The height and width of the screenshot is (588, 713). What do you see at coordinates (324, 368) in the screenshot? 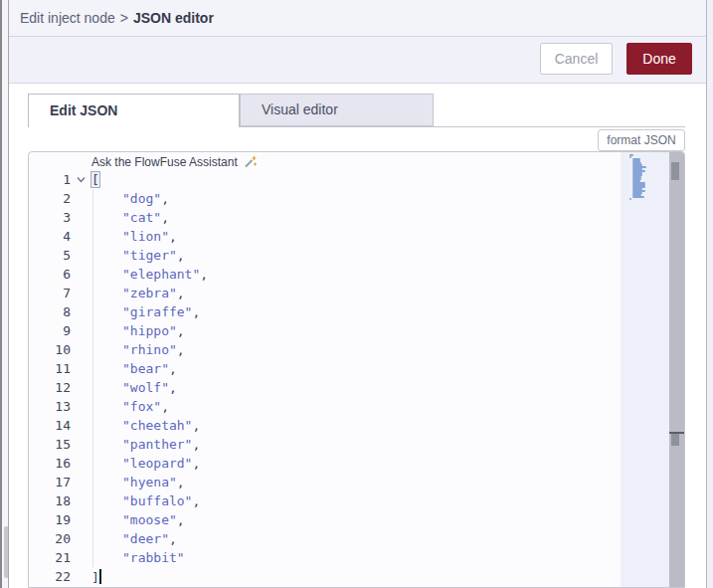
I see `code-line: 11"bear",` at bounding box center [324, 368].